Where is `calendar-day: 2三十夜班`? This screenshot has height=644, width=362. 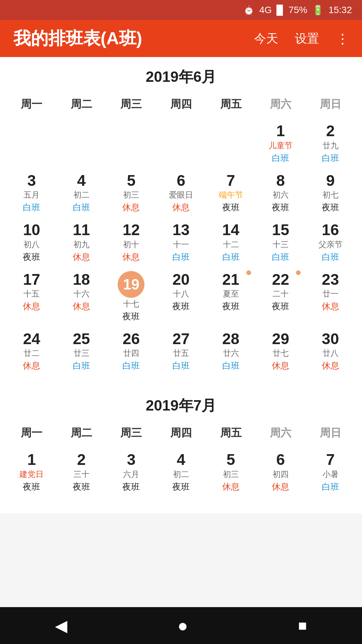
calendar-day: 2三十夜班 is located at coordinates (82, 472).